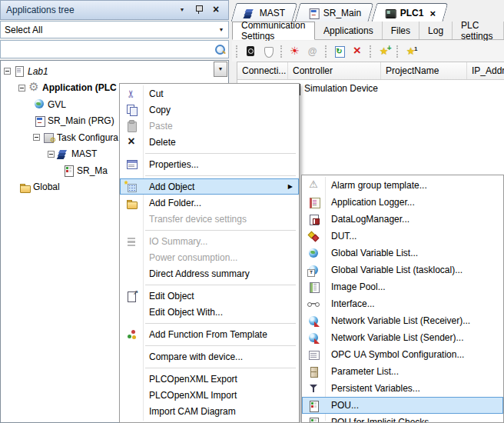 The height and width of the screenshot is (423, 504). Describe the element at coordinates (403, 418) in the screenshot. I see `submenu-item-pou-for-implicit-checks: POU for Implicit Checks...` at that location.